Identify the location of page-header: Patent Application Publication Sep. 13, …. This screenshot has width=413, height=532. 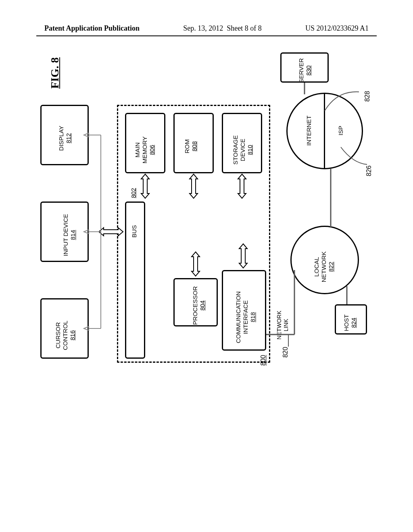
(206, 28).